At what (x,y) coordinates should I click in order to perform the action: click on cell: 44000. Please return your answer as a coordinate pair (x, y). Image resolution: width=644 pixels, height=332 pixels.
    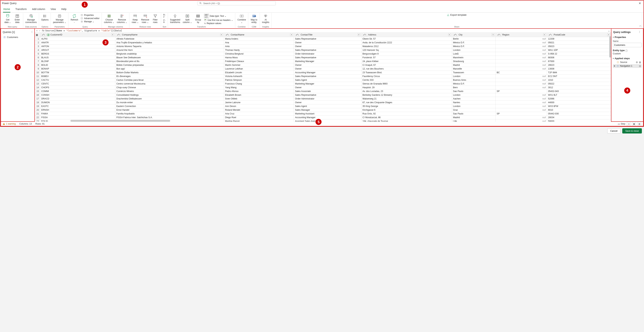
    Looking at the image, I should click on (579, 102).